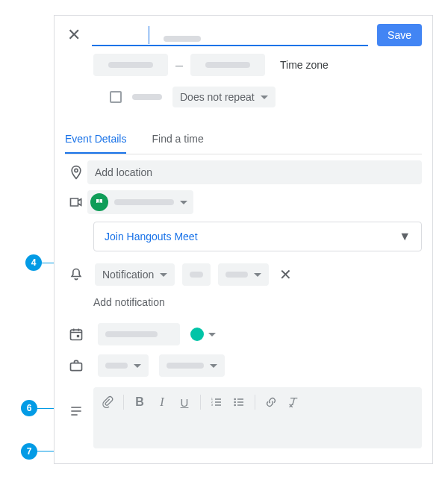 The width and height of the screenshot is (448, 479). I want to click on annotation-4: 4, so click(34, 263).